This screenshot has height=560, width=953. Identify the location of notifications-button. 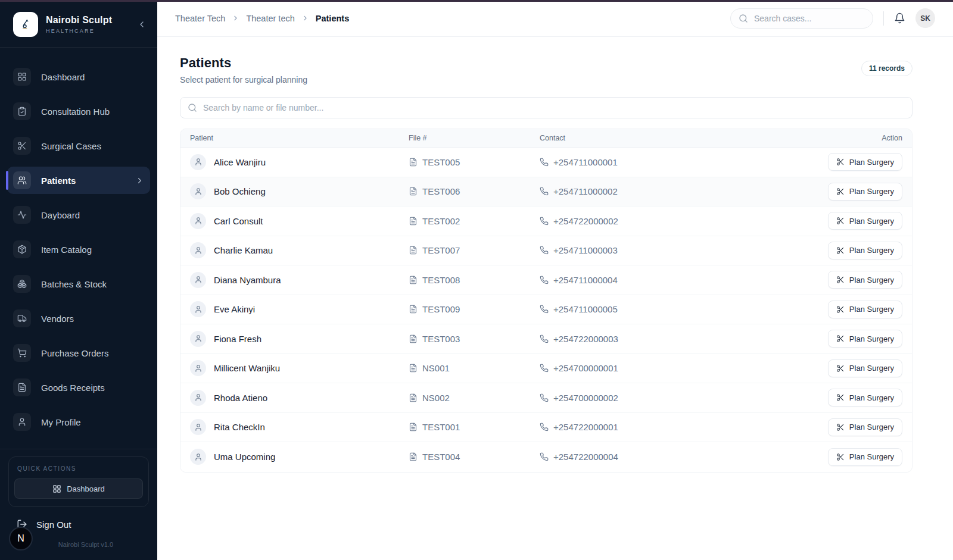
(899, 18).